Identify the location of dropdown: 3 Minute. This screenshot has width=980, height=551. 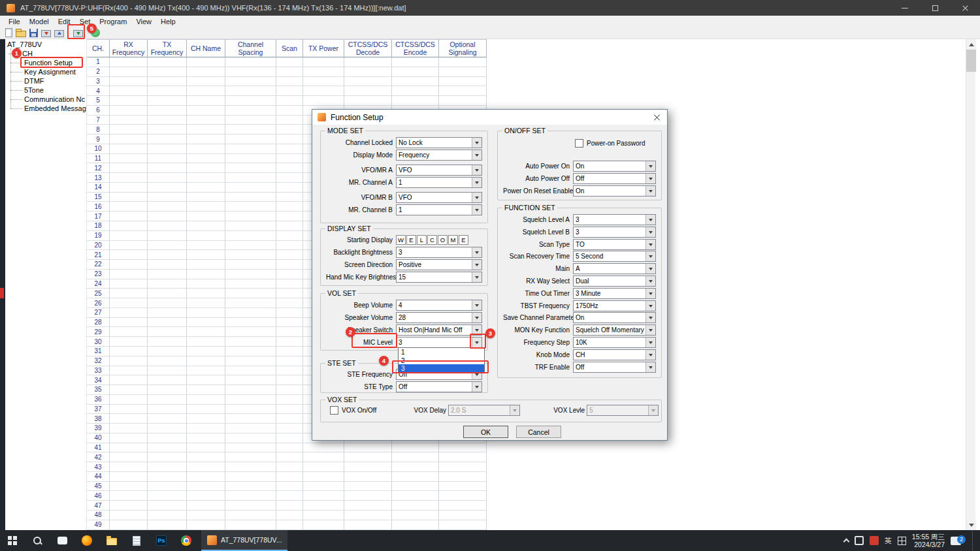
(614, 294).